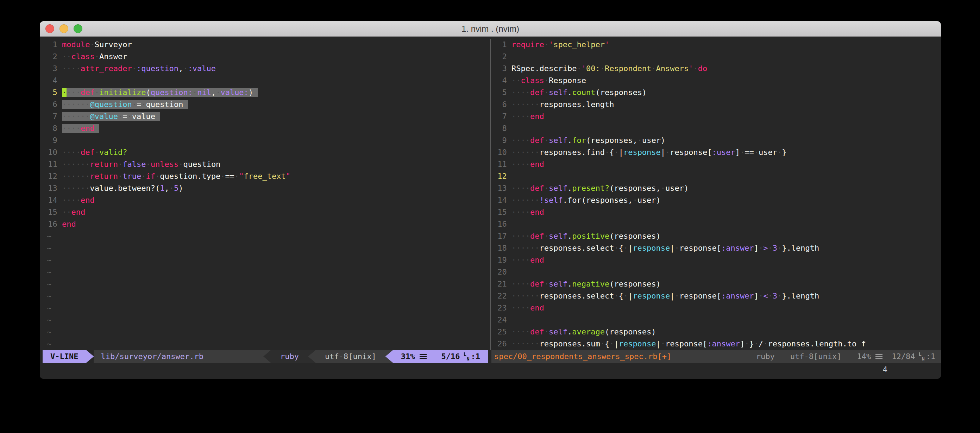 This screenshot has height=433, width=980. I want to click on code-token: question, so click(202, 164).